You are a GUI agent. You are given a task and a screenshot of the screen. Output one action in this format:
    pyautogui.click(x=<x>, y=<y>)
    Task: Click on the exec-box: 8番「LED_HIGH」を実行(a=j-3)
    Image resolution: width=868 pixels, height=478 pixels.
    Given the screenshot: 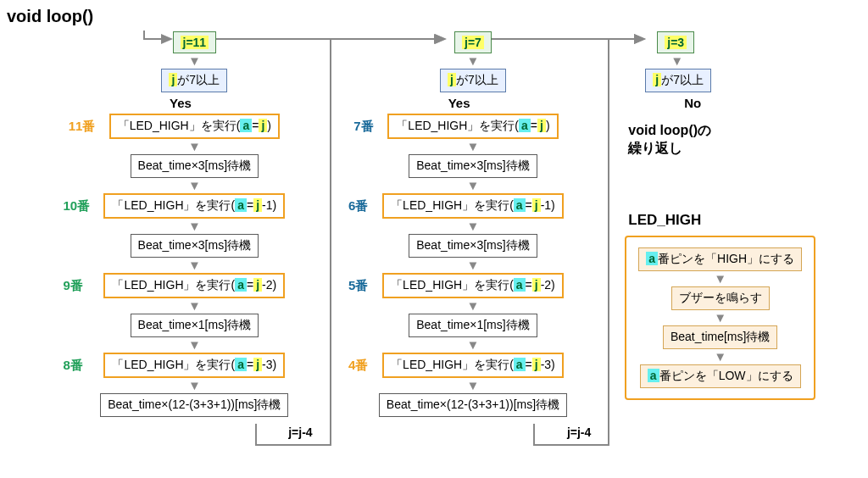 What is the action you would take?
    pyautogui.click(x=194, y=365)
    